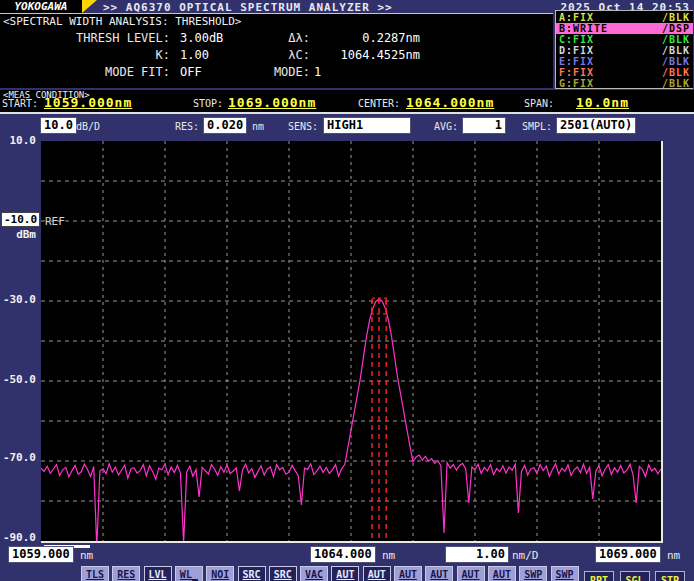 The height and width of the screenshot is (581, 694). I want to click on delta-lambda-value: 0.2287nm, so click(367, 38).